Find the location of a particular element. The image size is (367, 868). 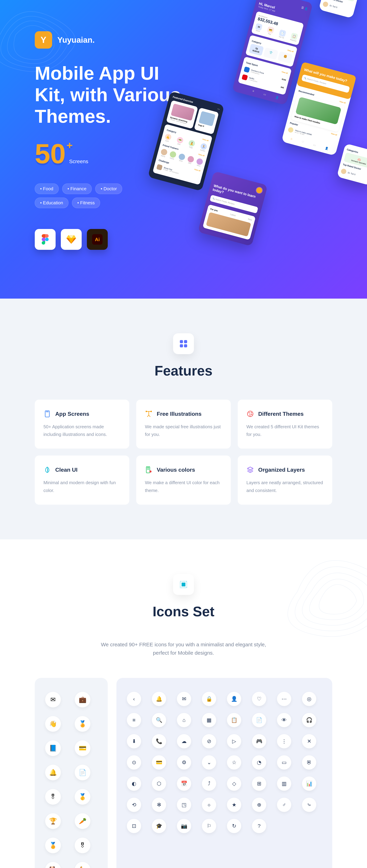

feature-card: Different Themes We created 5 different … is located at coordinates (285, 424).